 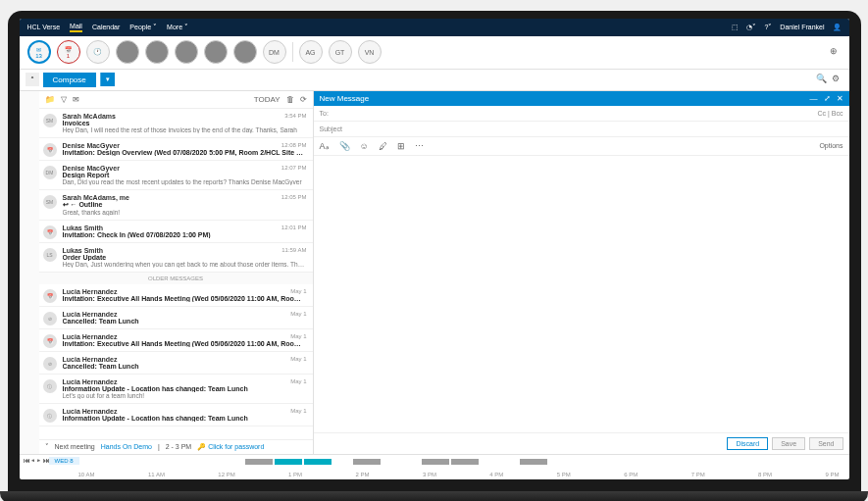 I want to click on message-row: SM 3:54 PM Sarah McAdams Invoices Hey Da…, so click(x=177, y=124).